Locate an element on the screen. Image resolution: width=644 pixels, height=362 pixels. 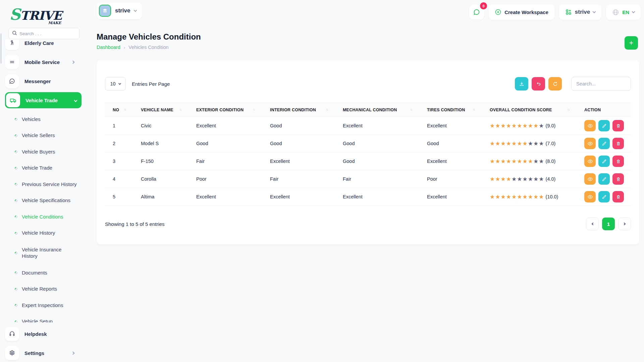
undo-icon is located at coordinates (539, 84).